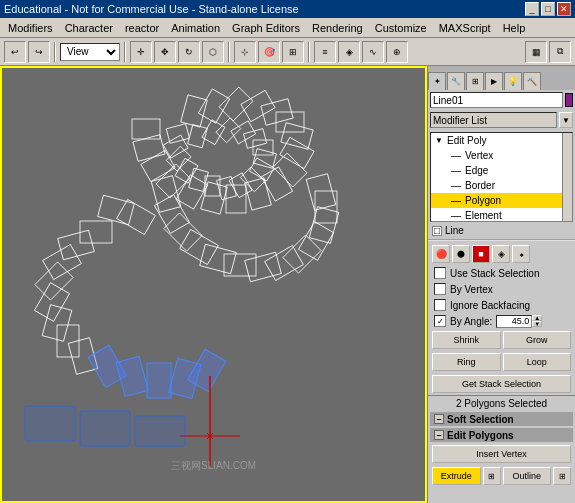 This screenshot has width=575, height=503. Describe the element at coordinates (466, 340) in the screenshot. I see `shrink-btn: Shrink` at that location.